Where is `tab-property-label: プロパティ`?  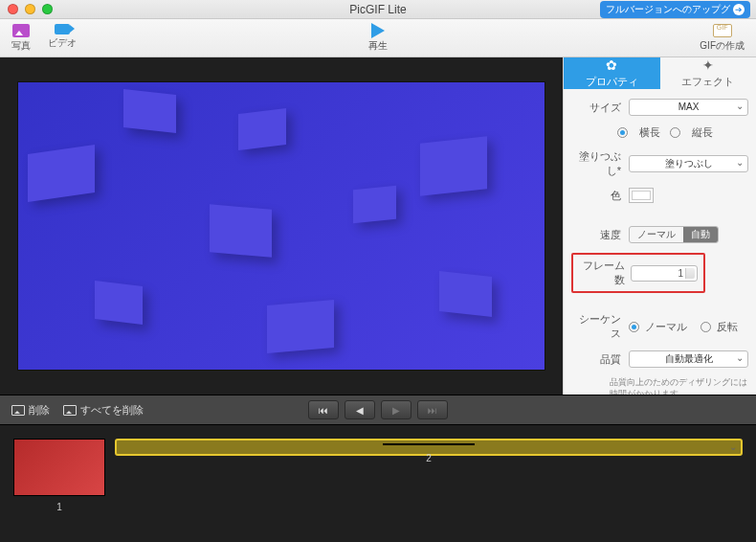 tab-property-label: プロパティ is located at coordinates (612, 82).